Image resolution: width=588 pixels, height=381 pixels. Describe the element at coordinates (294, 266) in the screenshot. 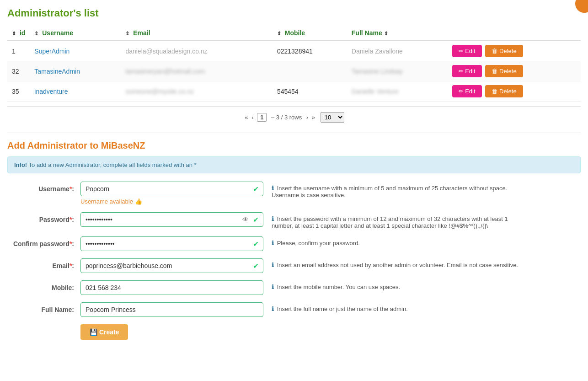

I see `email-row: Email*: ✔ ℹ Insert an email address not …` at that location.